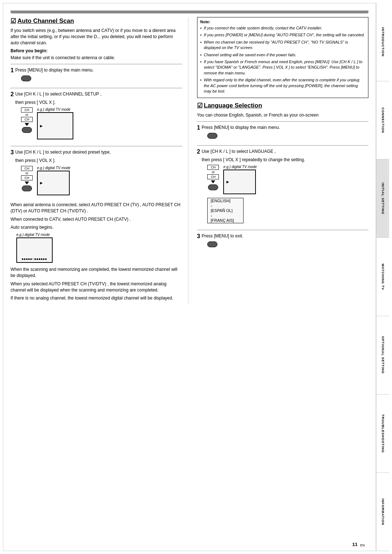  Describe the element at coordinates (283, 57) in the screenshot. I see `note-box: Note: If you connect the cable system di…` at that location.